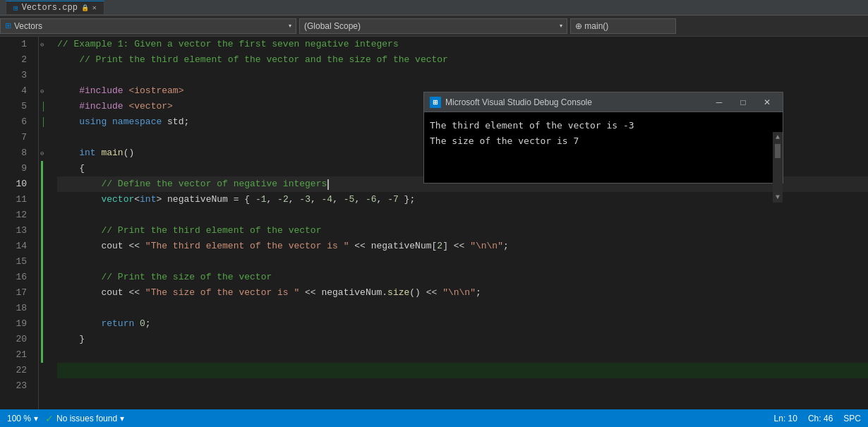 This screenshot has height=427, width=868. What do you see at coordinates (87, 419) in the screenshot?
I see `issues-label: No issues found` at bounding box center [87, 419].